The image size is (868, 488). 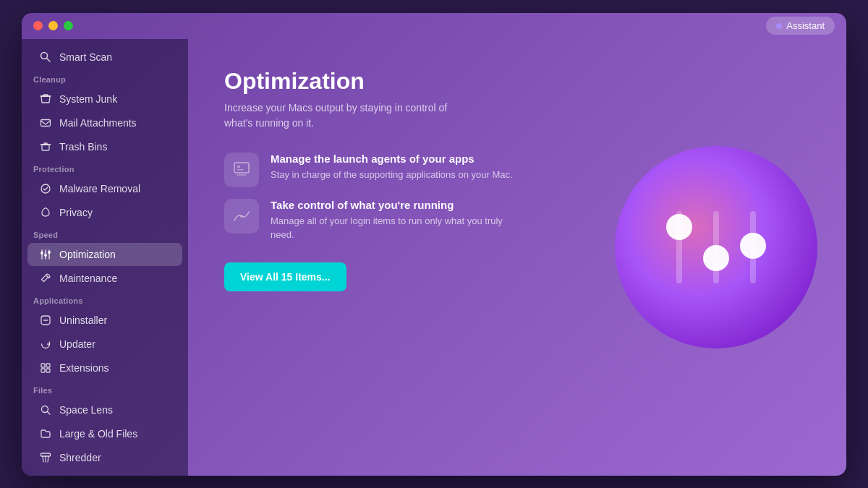 What do you see at coordinates (88, 99) in the screenshot?
I see `system-junk-label: System Junk` at bounding box center [88, 99].